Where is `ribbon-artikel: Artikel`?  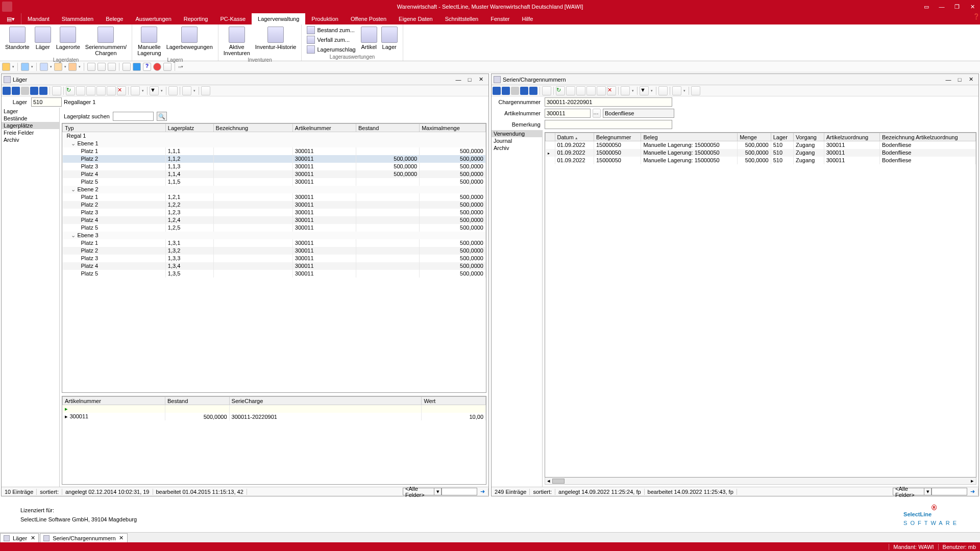 ribbon-artikel: Artikel is located at coordinates (369, 40).